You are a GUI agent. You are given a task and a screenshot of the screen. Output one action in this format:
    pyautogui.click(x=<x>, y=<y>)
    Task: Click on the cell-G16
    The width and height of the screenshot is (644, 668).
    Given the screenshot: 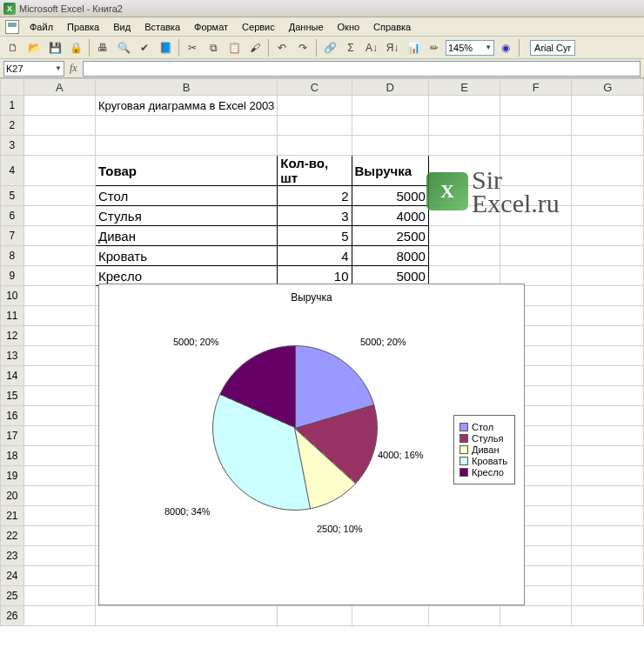 What is the action you would take?
    pyautogui.click(x=607, y=416)
    